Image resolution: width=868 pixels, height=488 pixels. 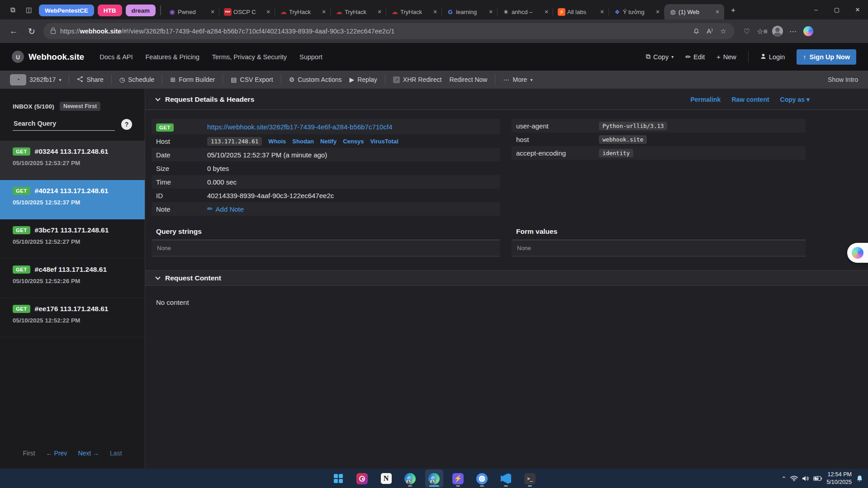 What do you see at coordinates (353, 141) in the screenshot?
I see `censys-link: Censys` at bounding box center [353, 141].